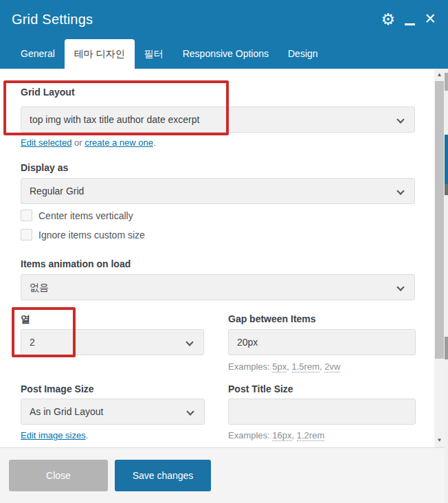  Describe the element at coordinates (54, 436) in the screenshot. I see `edit-image-sizes-row: Edit image sizes.` at that location.